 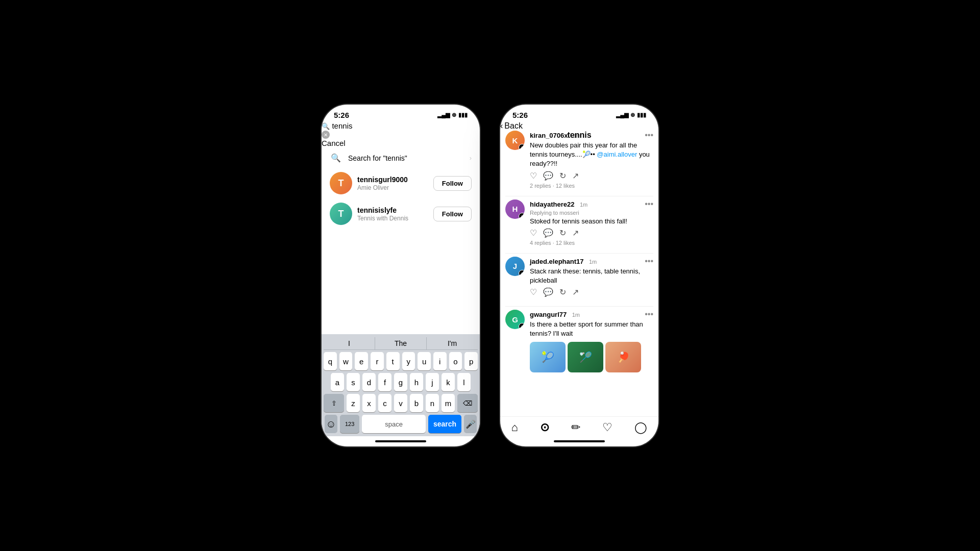 I want to click on thread-content-3: jaded.elephant17 1m ••• Stack rank these…, so click(x=592, y=278).